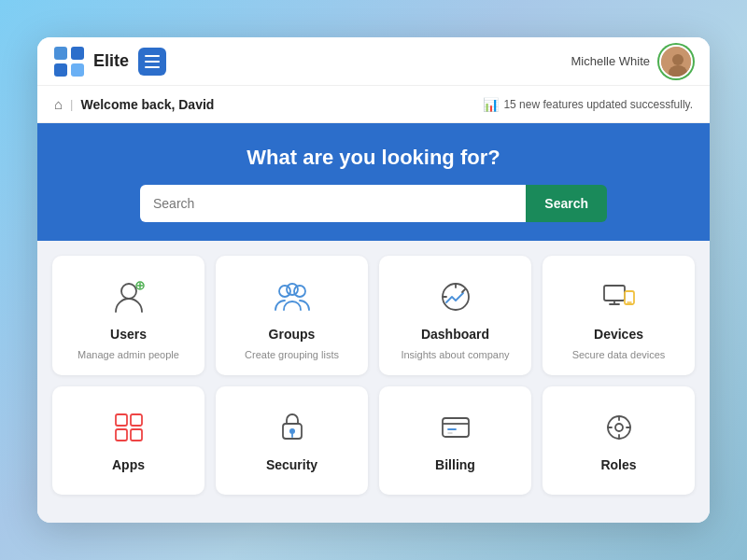 This screenshot has height=560, width=747. What do you see at coordinates (152, 62) in the screenshot?
I see `menu-button` at bounding box center [152, 62].